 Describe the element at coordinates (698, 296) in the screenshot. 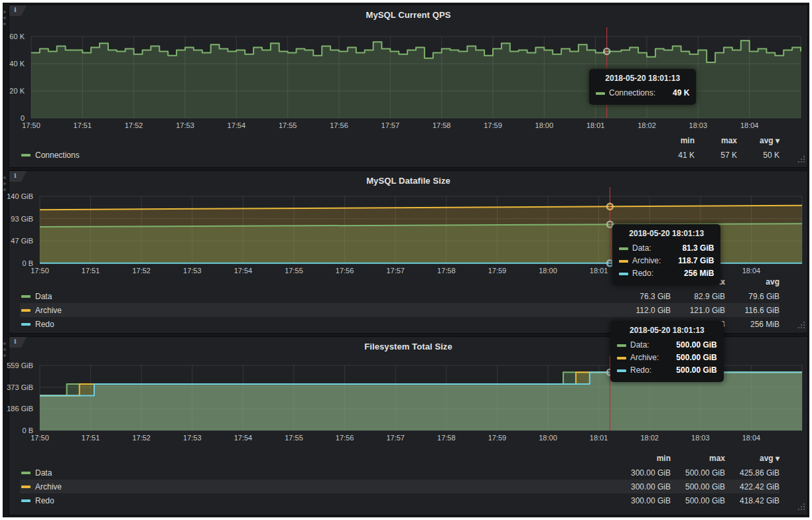

I see `legend-max-value: 82.9 GiB` at that location.